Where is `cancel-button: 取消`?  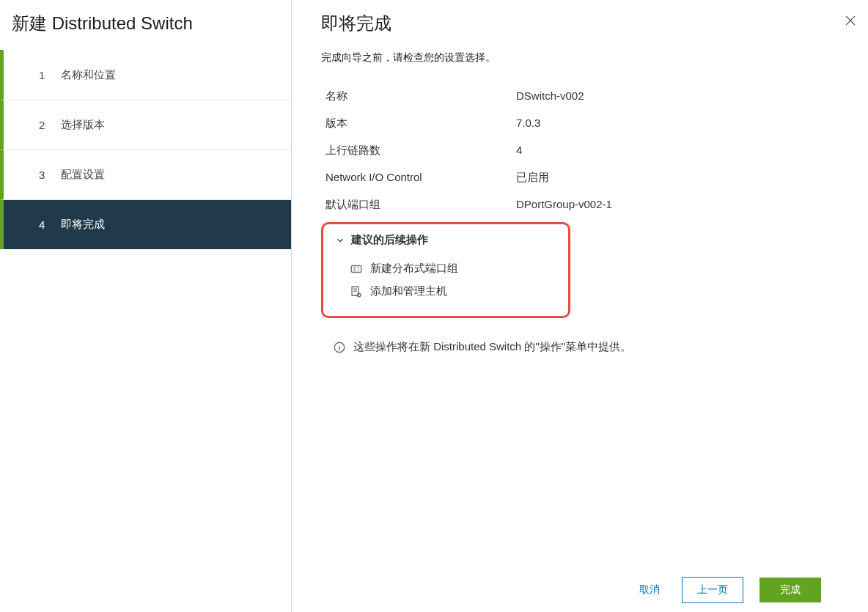
cancel-button: 取消 is located at coordinates (650, 590).